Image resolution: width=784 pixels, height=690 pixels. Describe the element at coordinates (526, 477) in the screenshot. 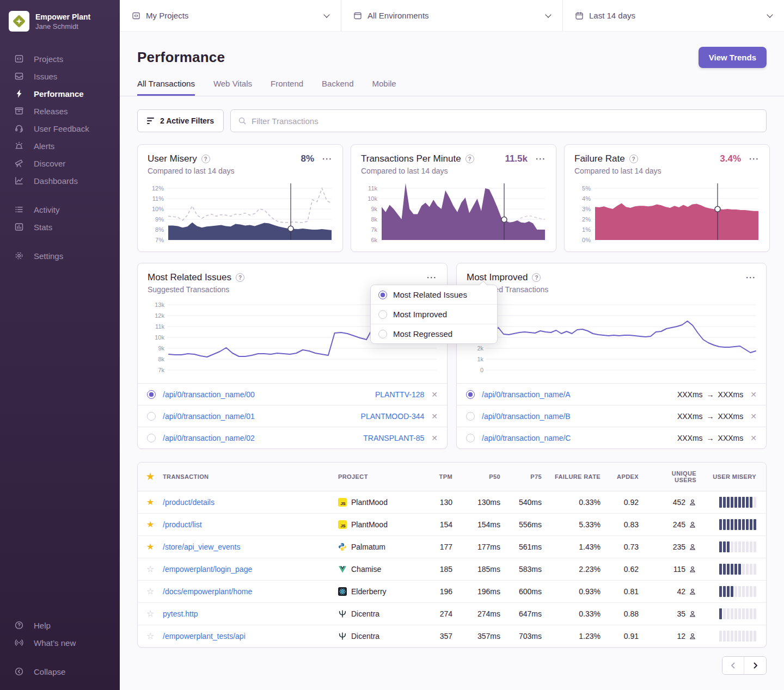

I see `column-header-p75: P75` at that location.